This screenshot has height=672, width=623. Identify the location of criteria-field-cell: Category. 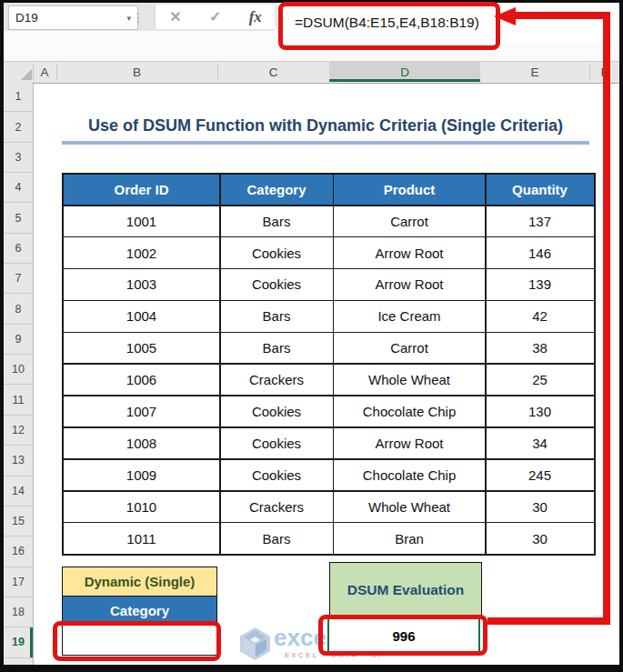
(140, 611).